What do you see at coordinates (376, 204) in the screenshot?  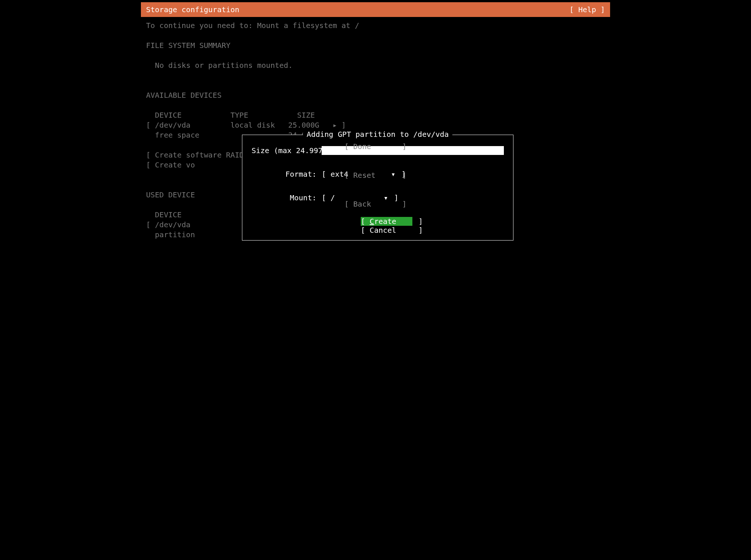 I see `back-button: [ Back ]` at bounding box center [376, 204].